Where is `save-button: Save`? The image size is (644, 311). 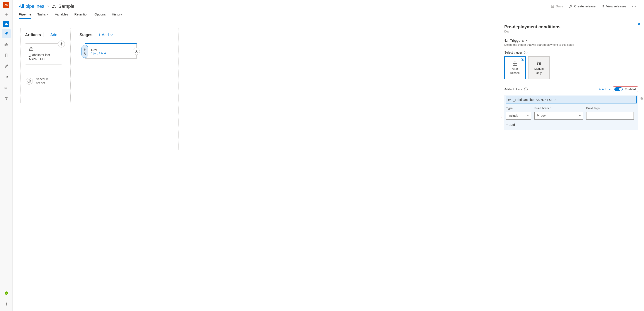
save-button: Save is located at coordinates (557, 6).